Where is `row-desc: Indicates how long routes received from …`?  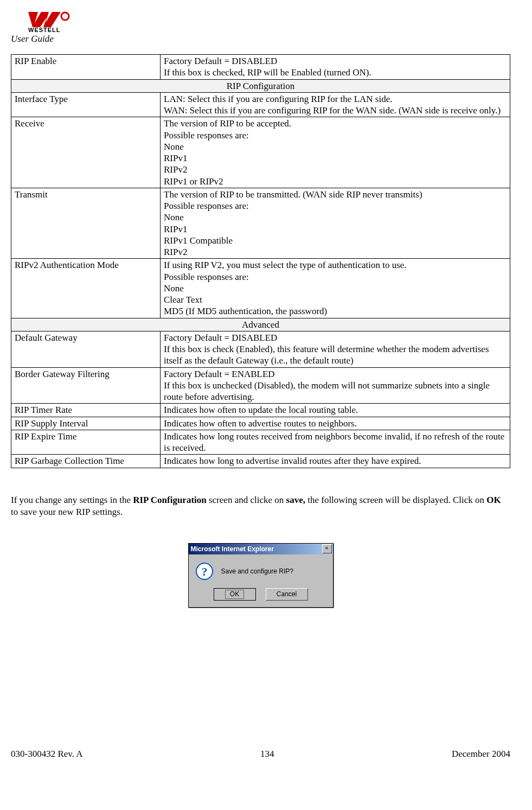 row-desc: Indicates how long routes received from … is located at coordinates (335, 442).